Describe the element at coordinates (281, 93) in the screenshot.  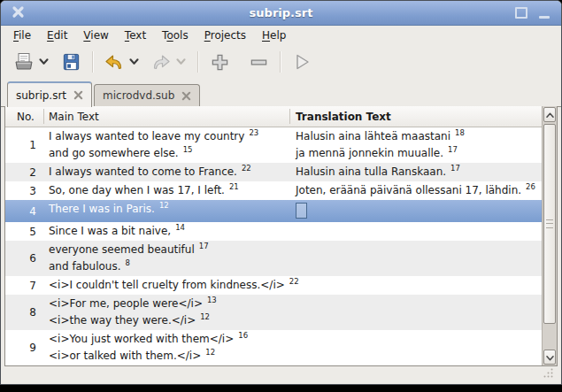
I see `tabbar: subrip.srt microdvd.sub` at that location.